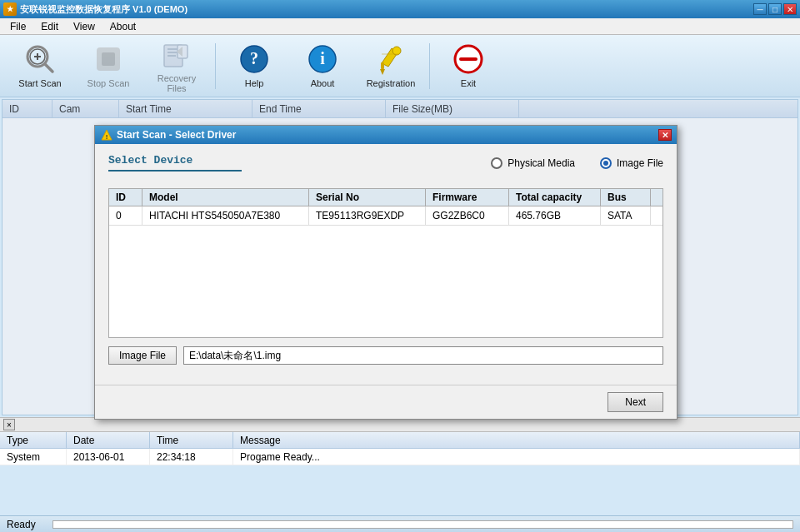 This screenshot has width=800, height=532. Describe the element at coordinates (517, 456) in the screenshot. I see `log-cell-message: Progame Ready...` at that location.